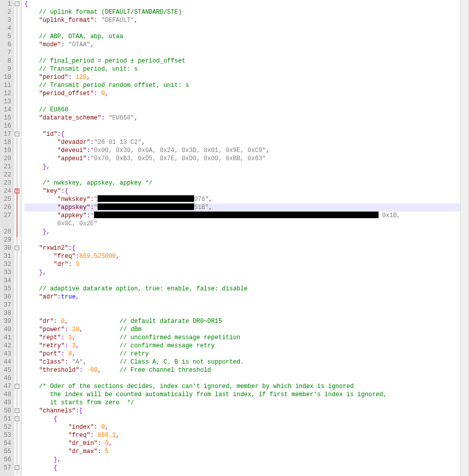  What do you see at coordinates (242, 427) in the screenshot?
I see `code-line: "index": 0,` at bounding box center [242, 427].